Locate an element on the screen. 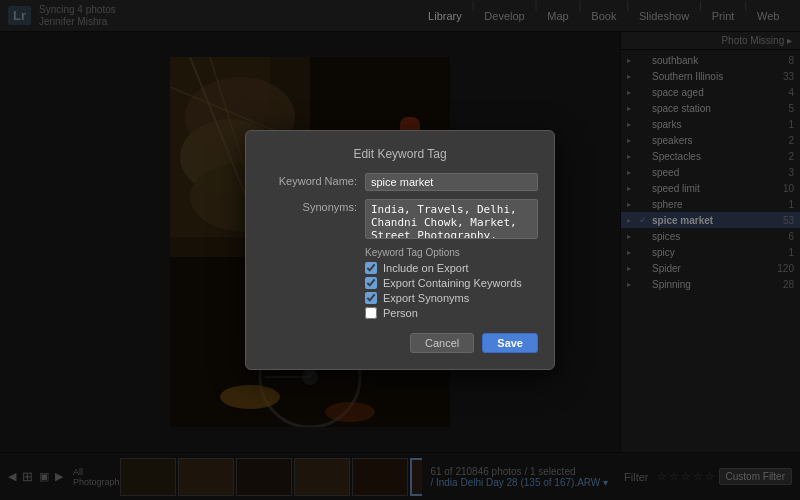 This screenshot has height=500, width=800. modal-title: Edit Keyword Tag is located at coordinates (400, 154).